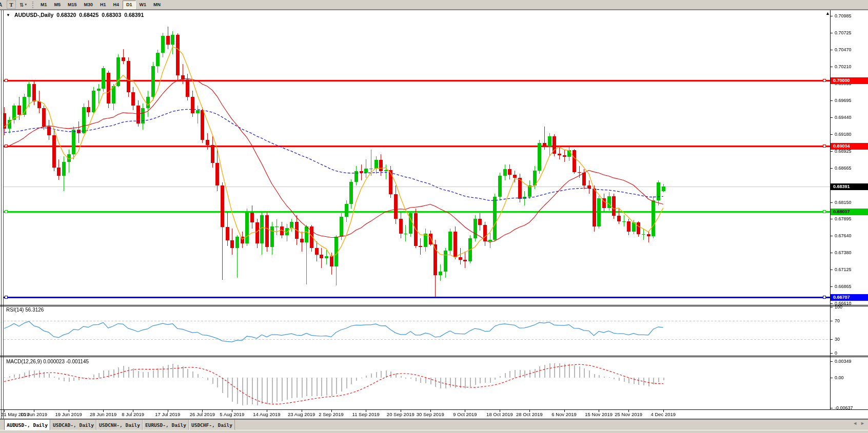 This screenshot has width=868, height=433. What do you see at coordinates (89, 5) in the screenshot?
I see `period-button-m30: M30` at bounding box center [89, 5].